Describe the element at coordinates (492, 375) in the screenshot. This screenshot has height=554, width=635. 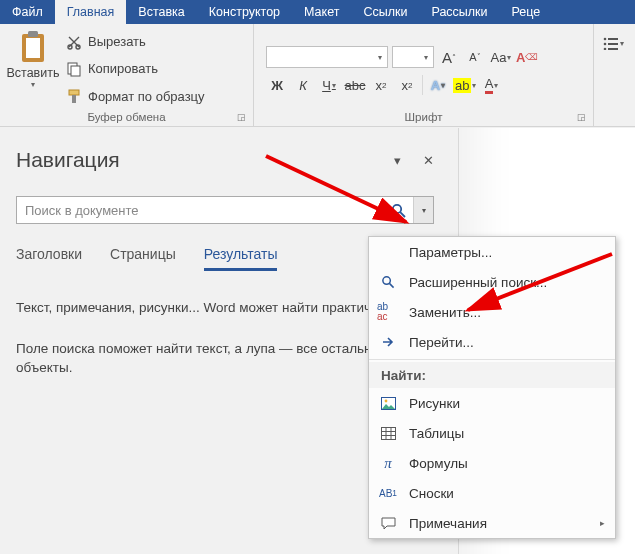
I see `menu-find-heading: Найти:` at that location.